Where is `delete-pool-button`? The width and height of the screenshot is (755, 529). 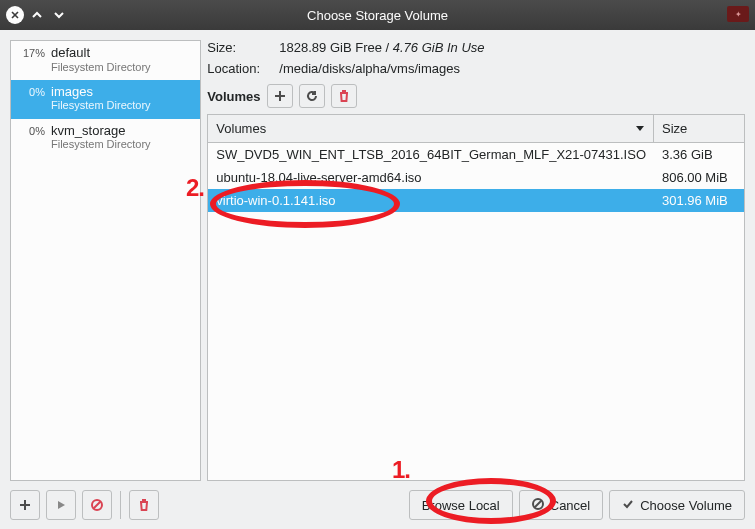
delete-pool-button is located at coordinates (144, 505).